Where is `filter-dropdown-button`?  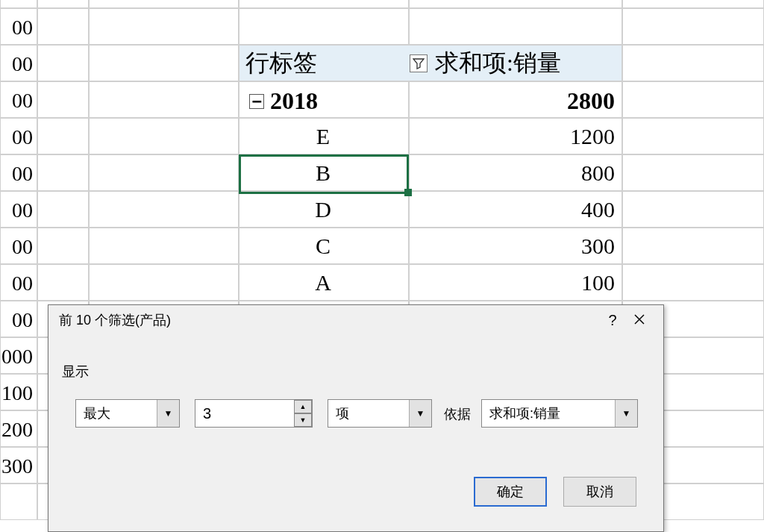
filter-dropdown-button is located at coordinates (419, 63).